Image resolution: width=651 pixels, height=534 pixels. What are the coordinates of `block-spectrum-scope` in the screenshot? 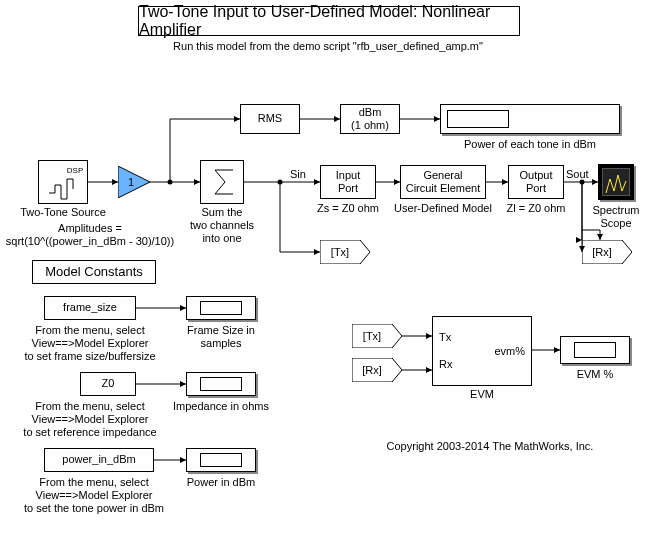 It's located at (616, 182).